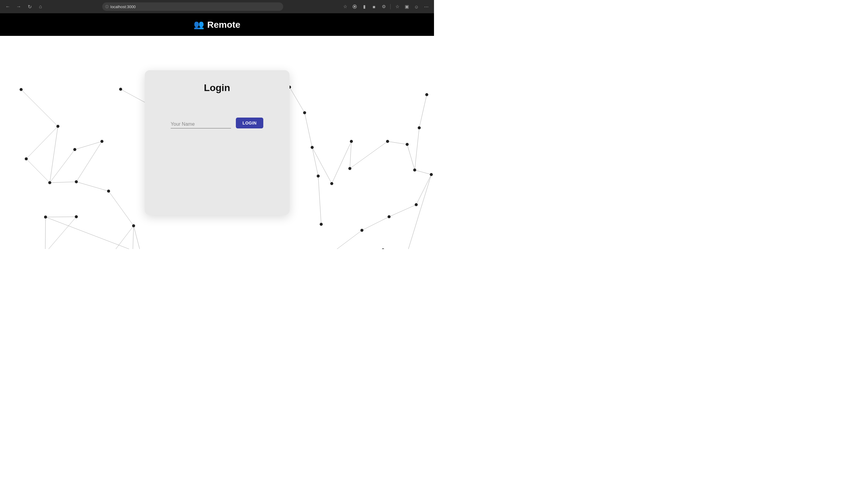 The height and width of the screenshot is (498, 868). Describe the element at coordinates (18, 7) in the screenshot. I see `forward-button: →` at that location.